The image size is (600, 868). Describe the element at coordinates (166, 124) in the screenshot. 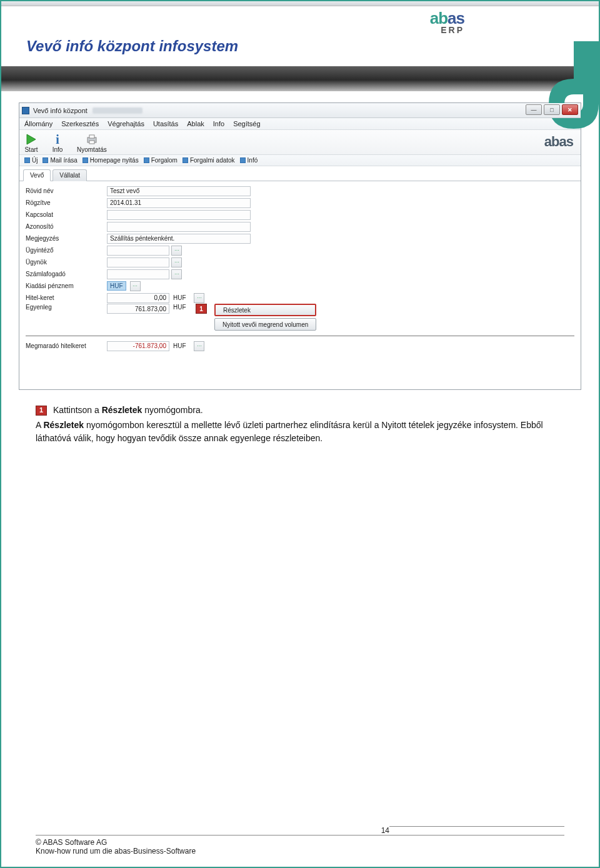

I see `menu-utasitas: Utasítás` at that location.